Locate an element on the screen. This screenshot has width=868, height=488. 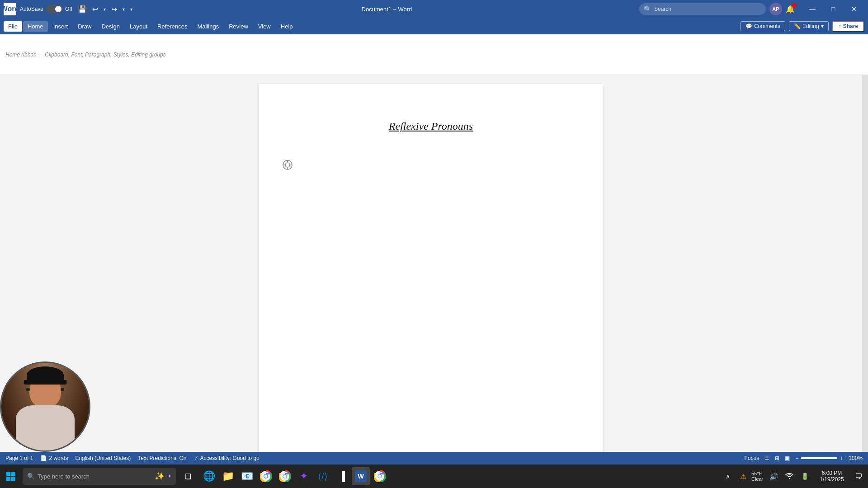
taskbar-dark-app-icon: ▐ is located at coordinates (342, 476).